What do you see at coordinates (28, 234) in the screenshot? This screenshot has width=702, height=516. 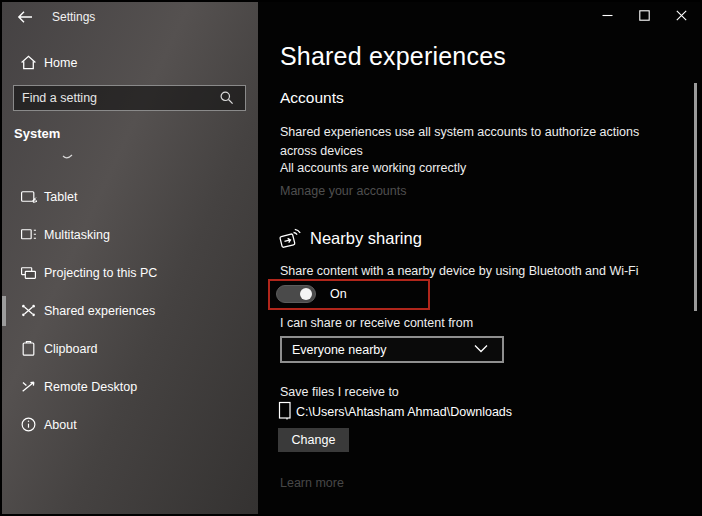 I see `multitasking-icon` at bounding box center [28, 234].